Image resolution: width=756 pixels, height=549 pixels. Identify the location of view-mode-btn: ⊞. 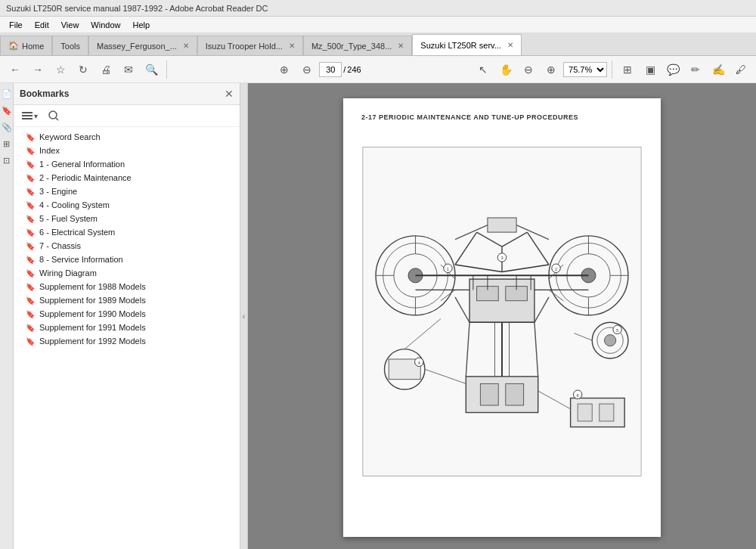
(627, 70).